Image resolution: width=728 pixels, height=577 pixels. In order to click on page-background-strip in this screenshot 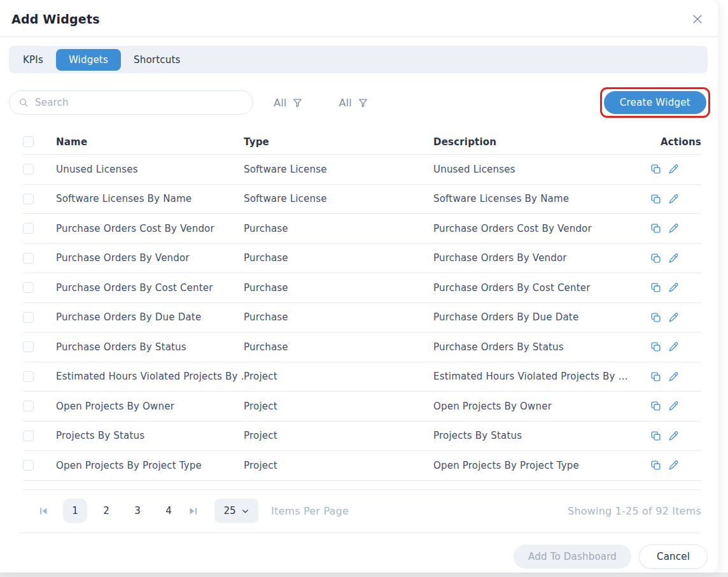, I will do `click(364, 574)`.